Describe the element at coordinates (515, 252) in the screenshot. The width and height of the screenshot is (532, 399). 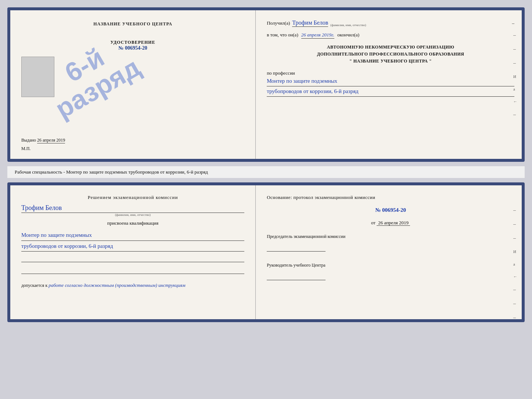
I see `b-mark-i: И` at that location.